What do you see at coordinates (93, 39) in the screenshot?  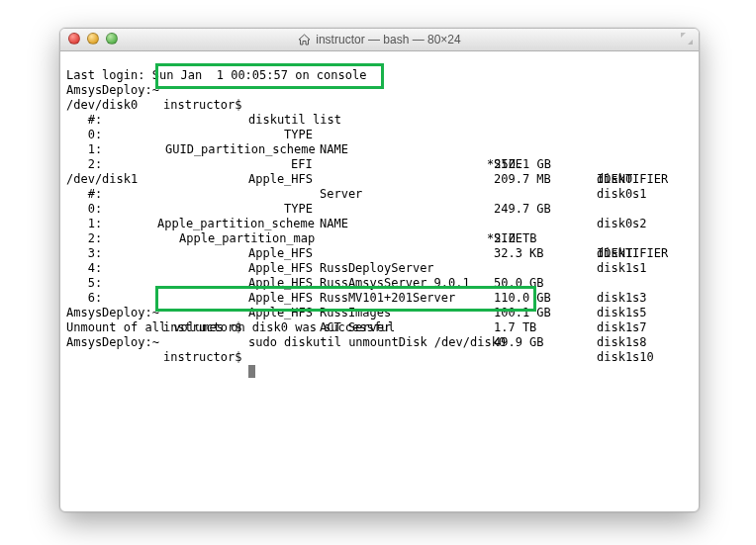 I see `minimize-icon` at bounding box center [93, 39].